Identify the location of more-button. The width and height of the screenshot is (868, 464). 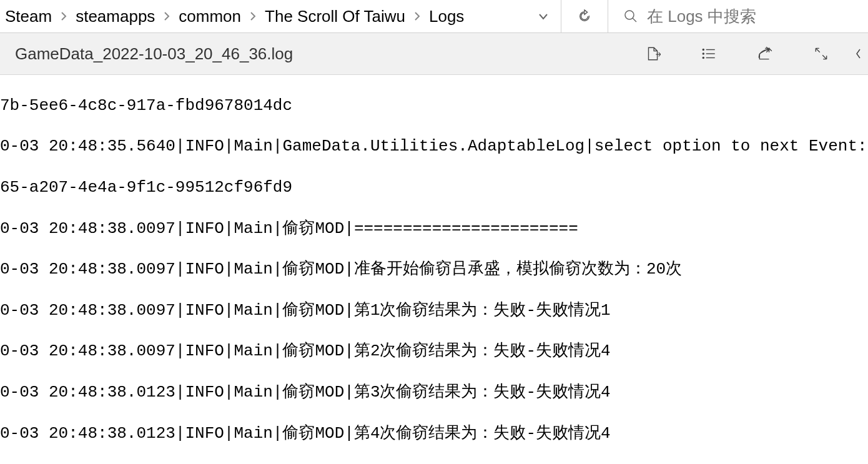
(859, 54).